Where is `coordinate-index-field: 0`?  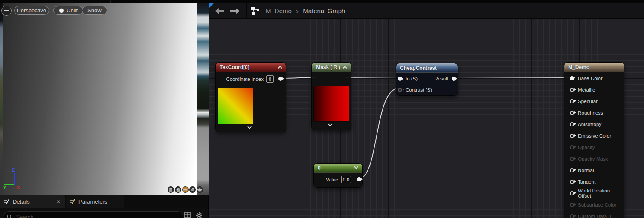
coordinate-index-field: 0 is located at coordinates (270, 79).